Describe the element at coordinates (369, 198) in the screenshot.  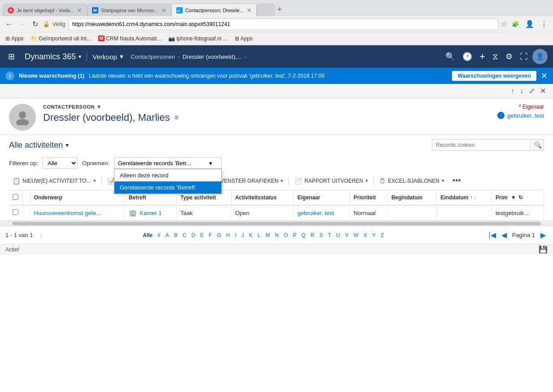
I see `col-prioriteit: Prioriteit` at that location.